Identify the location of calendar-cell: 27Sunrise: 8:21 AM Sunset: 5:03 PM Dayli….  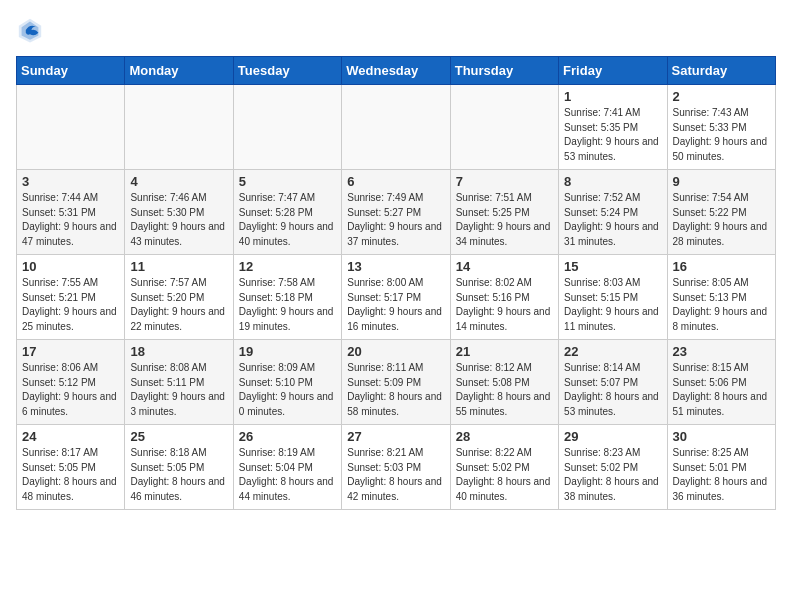
(396, 468).